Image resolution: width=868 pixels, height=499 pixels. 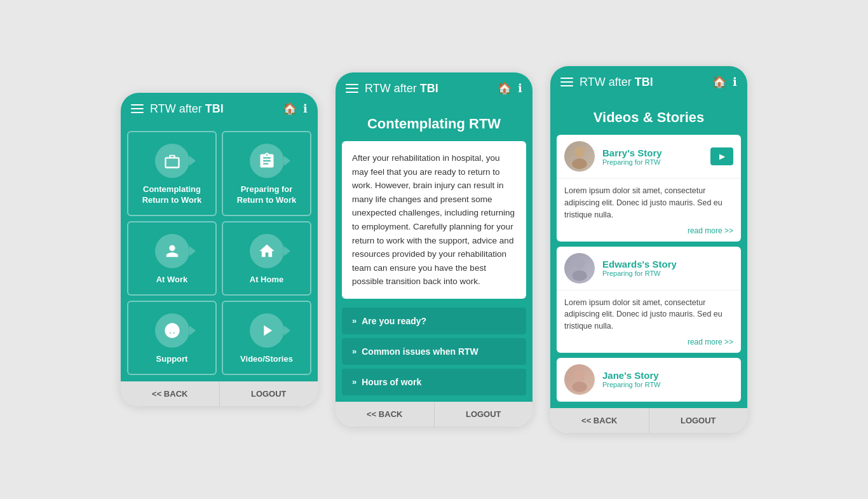 I want to click on link-label-3: Hours of work, so click(x=391, y=382).